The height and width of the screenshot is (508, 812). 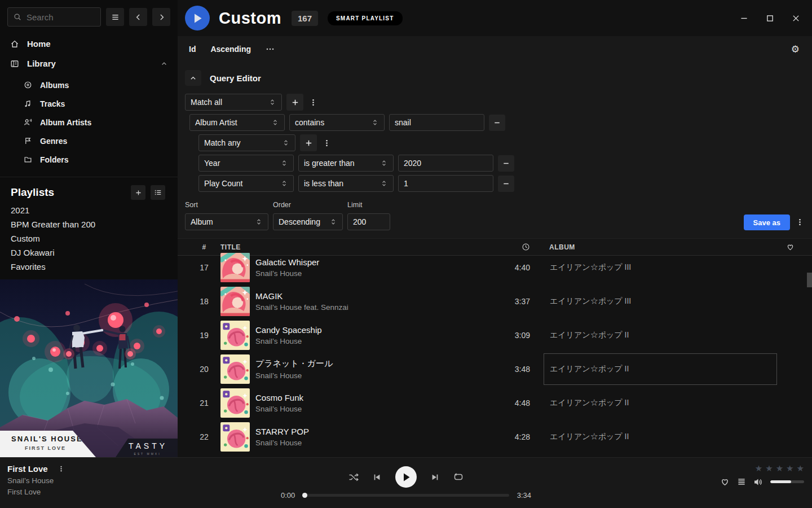 What do you see at coordinates (212, 163) in the screenshot?
I see `select-value: Year` at bounding box center [212, 163].